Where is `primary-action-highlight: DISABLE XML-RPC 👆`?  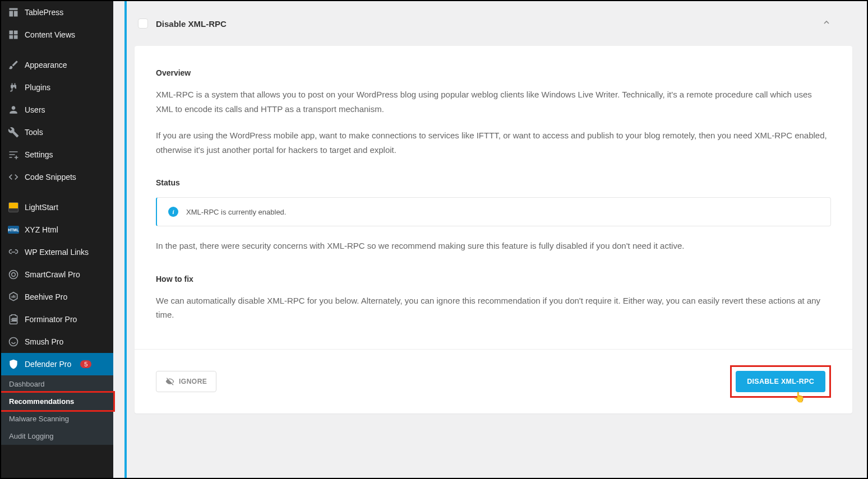 primary-action-highlight: DISABLE XML-RPC 👆 is located at coordinates (781, 382).